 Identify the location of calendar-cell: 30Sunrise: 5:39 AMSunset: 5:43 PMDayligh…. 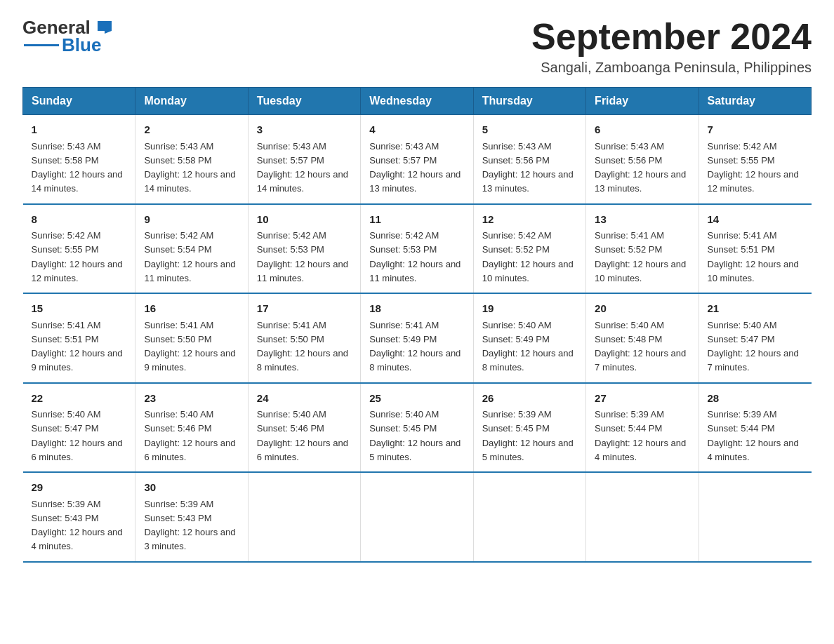
(192, 517).